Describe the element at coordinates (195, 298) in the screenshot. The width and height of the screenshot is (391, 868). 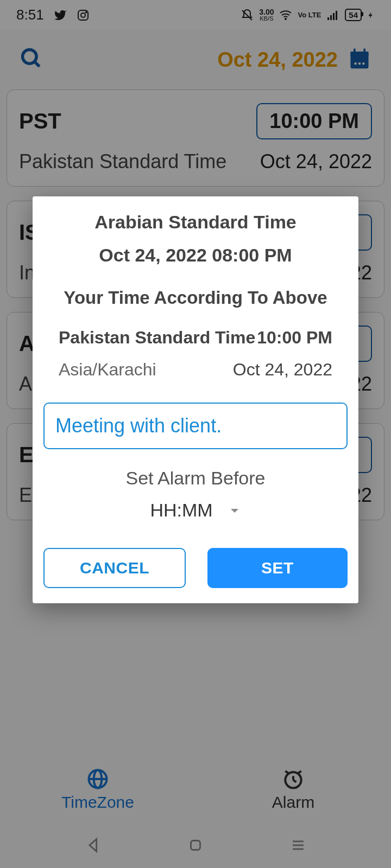
I see `dialog-subheading: Your Time According To Above` at that location.